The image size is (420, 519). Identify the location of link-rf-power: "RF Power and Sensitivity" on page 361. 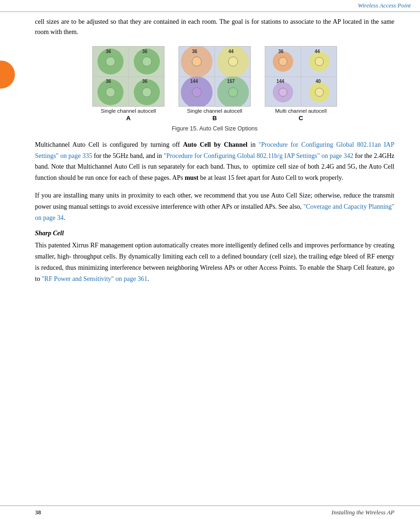
(94, 279).